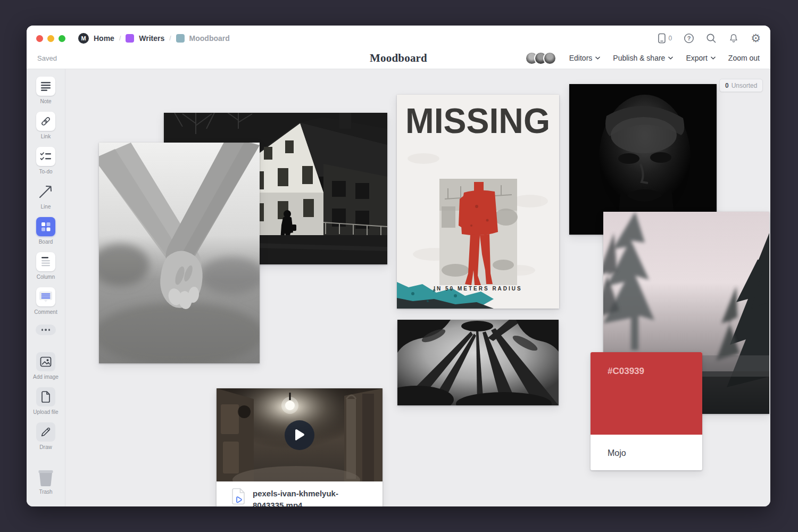  I want to click on holding-hands-photo, so click(179, 253).